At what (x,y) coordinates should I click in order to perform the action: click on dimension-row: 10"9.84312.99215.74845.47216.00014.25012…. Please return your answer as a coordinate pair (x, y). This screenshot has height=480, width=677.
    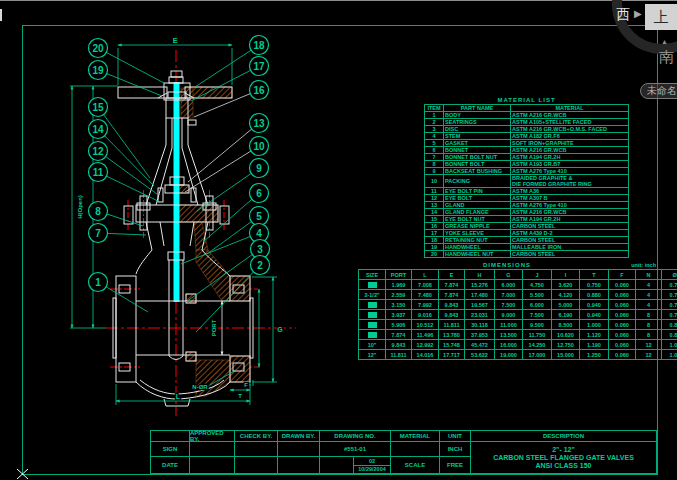
    Looking at the image, I should click on (518, 345).